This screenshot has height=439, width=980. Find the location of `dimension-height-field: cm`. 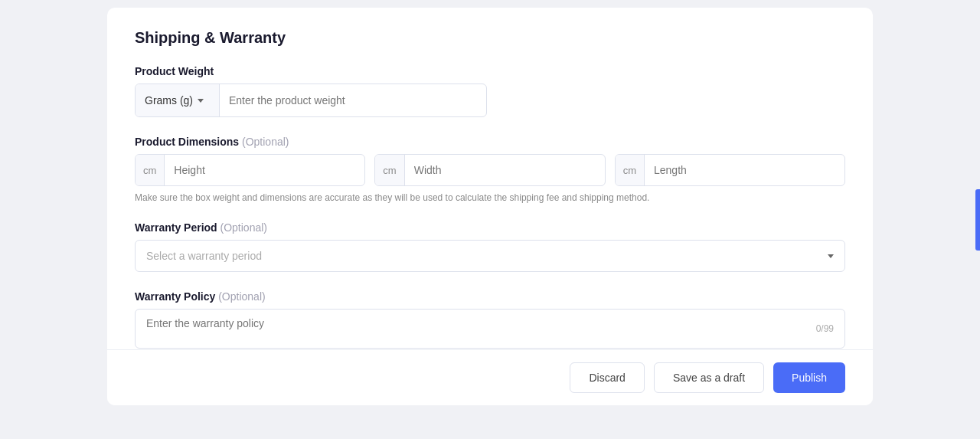

dimension-height-field: cm is located at coordinates (250, 170).